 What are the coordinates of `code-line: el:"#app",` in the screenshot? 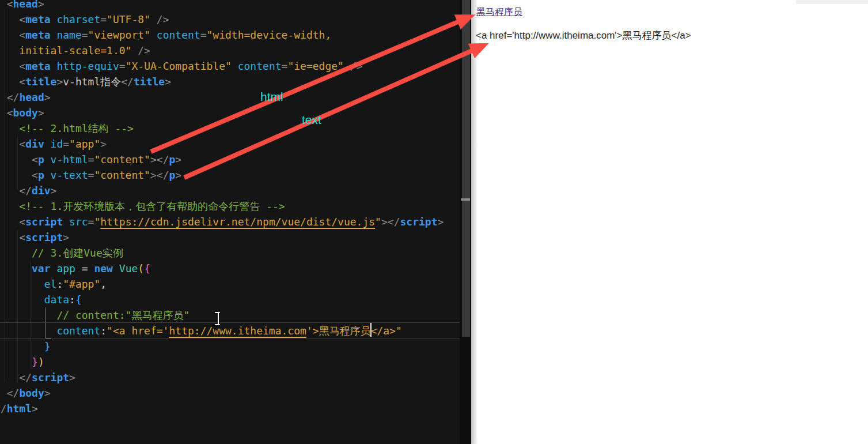 It's located at (222, 284).